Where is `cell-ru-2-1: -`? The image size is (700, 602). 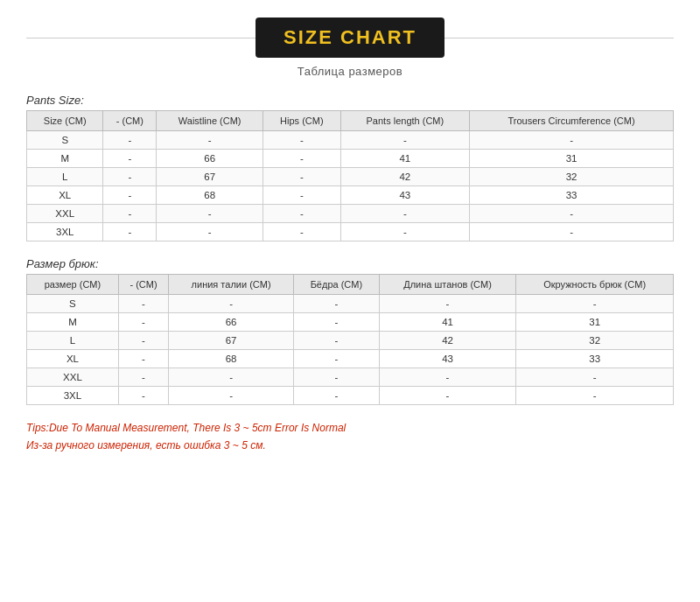 cell-ru-2-1: - is located at coordinates (144, 341).